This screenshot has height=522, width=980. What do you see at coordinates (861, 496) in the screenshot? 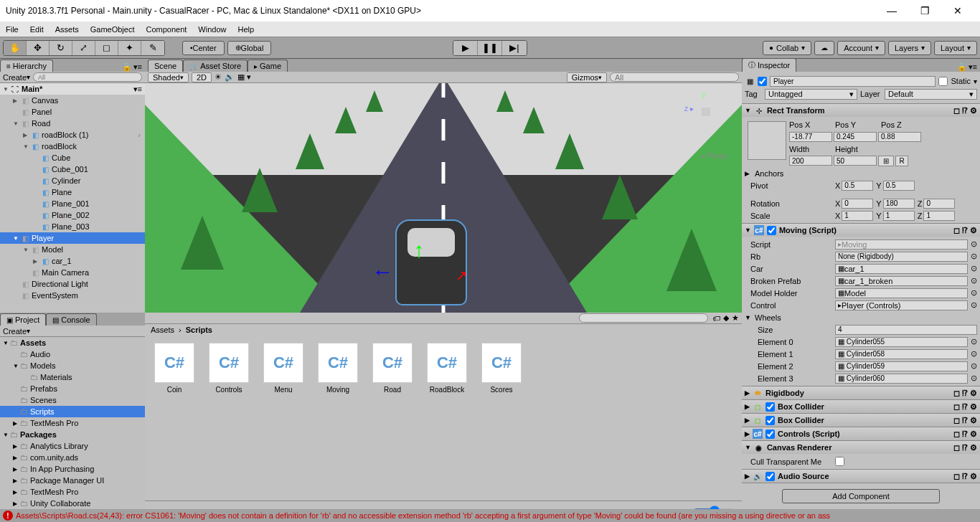
I see `add-component-button: Add Component` at bounding box center [861, 496].